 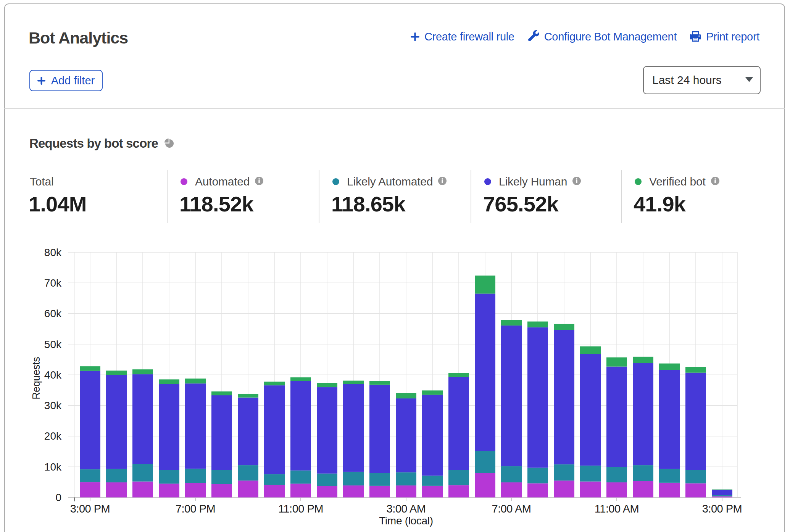 What do you see at coordinates (511, 509) in the screenshot?
I see `svg-text: 7:00 AM` at bounding box center [511, 509].